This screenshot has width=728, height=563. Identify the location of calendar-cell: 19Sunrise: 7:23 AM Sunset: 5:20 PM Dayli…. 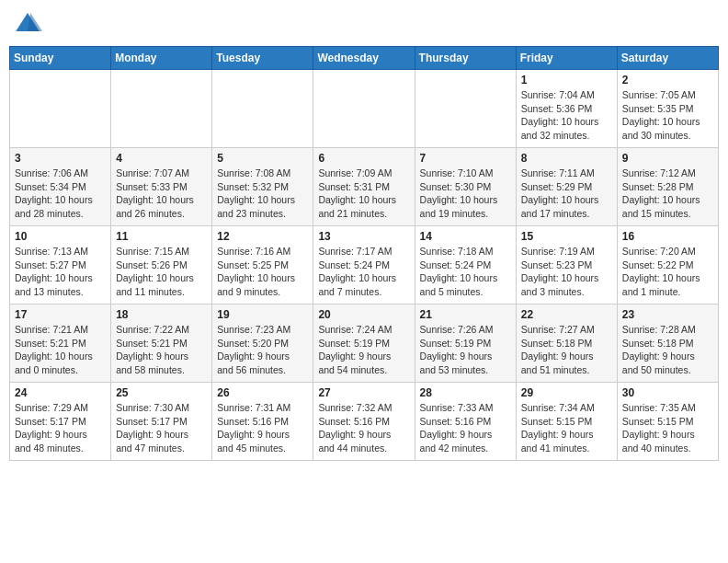
(263, 344).